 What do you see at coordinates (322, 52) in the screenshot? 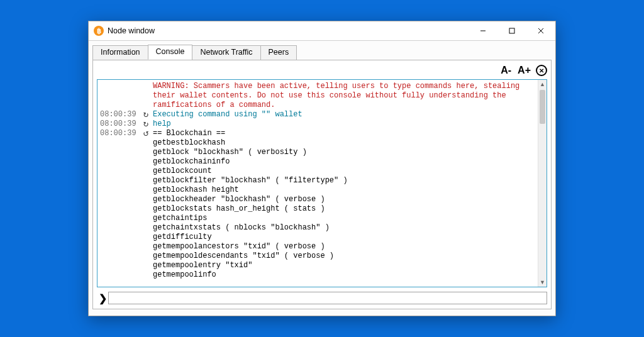
I see `tab-bar: Information Console Network Traffic Peer…` at bounding box center [322, 52].